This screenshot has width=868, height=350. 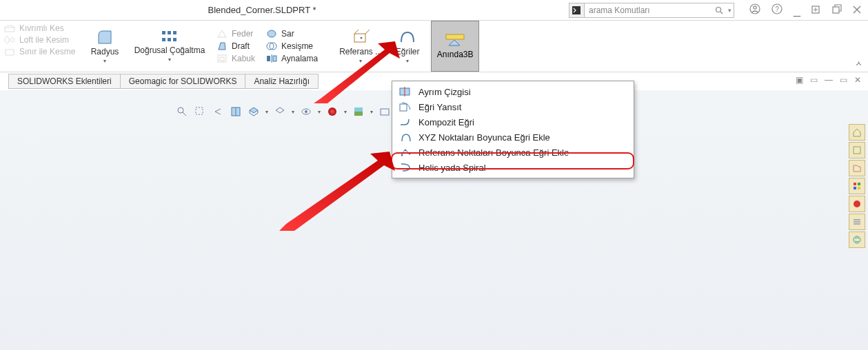 What do you see at coordinates (183, 81) in the screenshot?
I see `tab-geomagic: Geomagic for SOLIDWORKS` at bounding box center [183, 81].